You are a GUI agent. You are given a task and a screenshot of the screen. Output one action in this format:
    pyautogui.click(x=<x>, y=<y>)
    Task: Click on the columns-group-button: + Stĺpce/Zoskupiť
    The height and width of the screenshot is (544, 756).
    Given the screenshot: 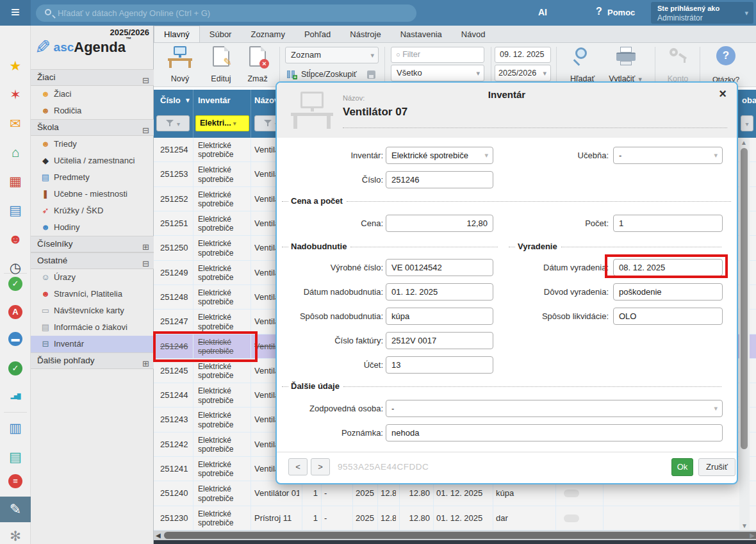 What is the action you would take?
    pyautogui.click(x=332, y=74)
    